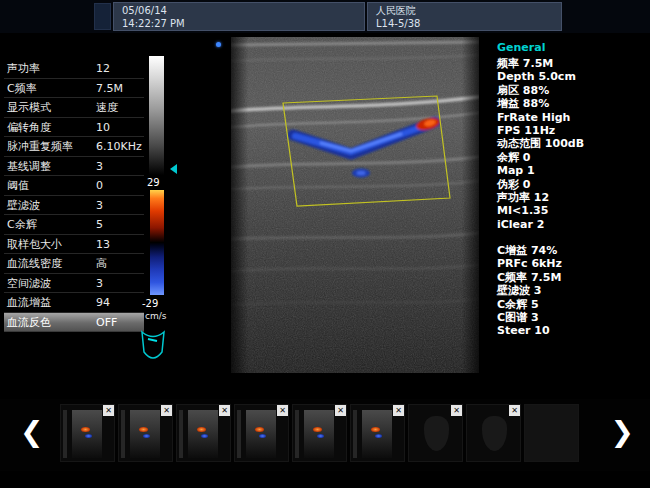 The width and height of the screenshot is (650, 488). What do you see at coordinates (573, 278) in the screenshot?
I see `info-line: C频率 7.5M` at bounding box center [573, 278].